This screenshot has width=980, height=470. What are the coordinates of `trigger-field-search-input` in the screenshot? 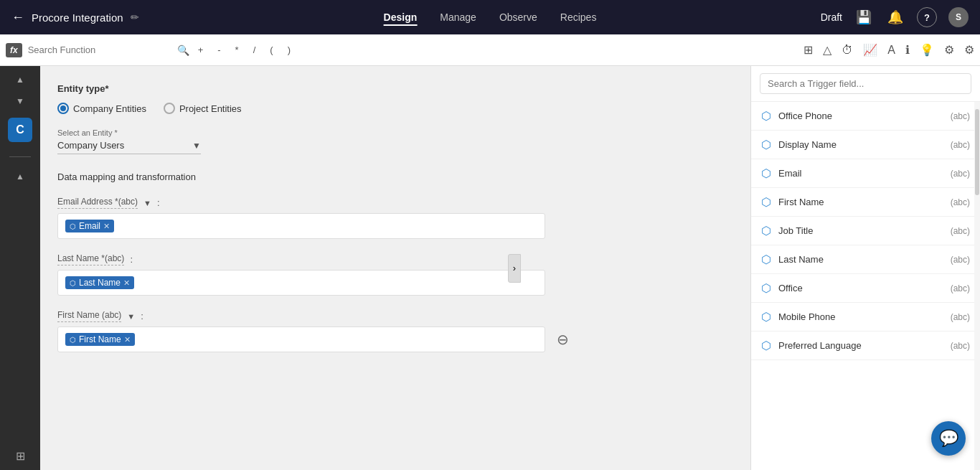 It's located at (865, 83).